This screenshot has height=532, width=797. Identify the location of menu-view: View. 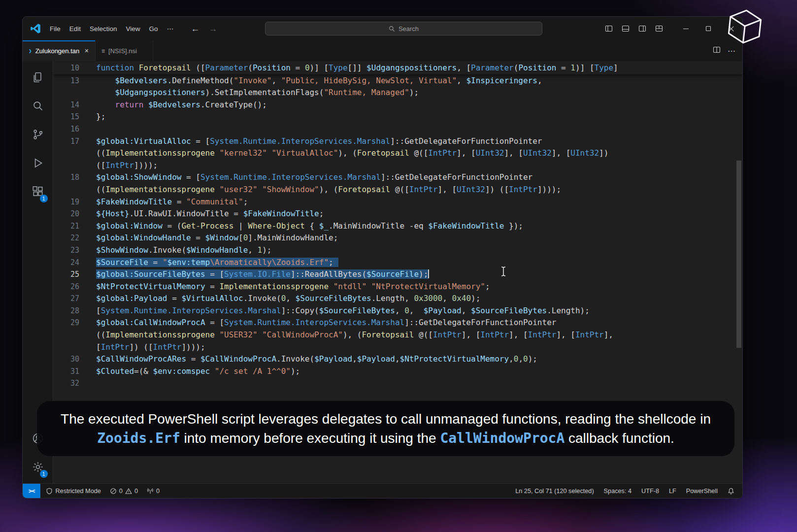
(133, 29).